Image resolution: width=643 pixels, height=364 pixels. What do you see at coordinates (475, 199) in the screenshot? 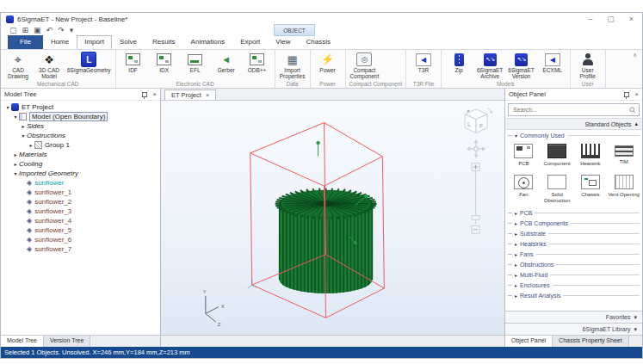
I see `zoom-slider` at bounding box center [475, 199].